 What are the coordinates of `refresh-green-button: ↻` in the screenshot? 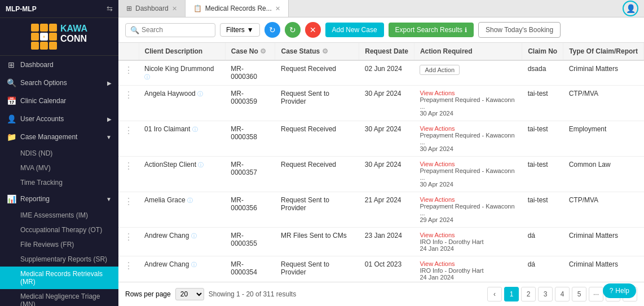 It's located at (293, 30).